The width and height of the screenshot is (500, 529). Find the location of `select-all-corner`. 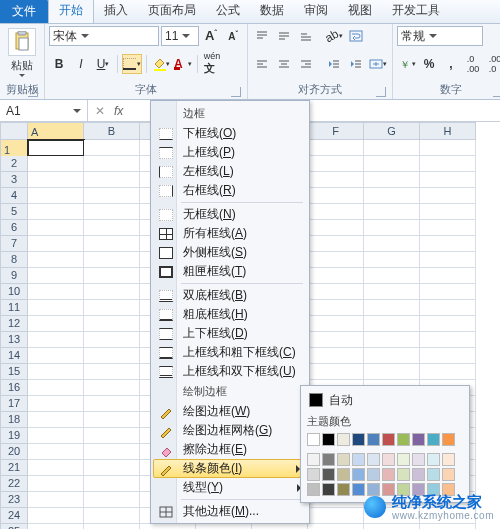

select-all-corner is located at coordinates (14, 131).